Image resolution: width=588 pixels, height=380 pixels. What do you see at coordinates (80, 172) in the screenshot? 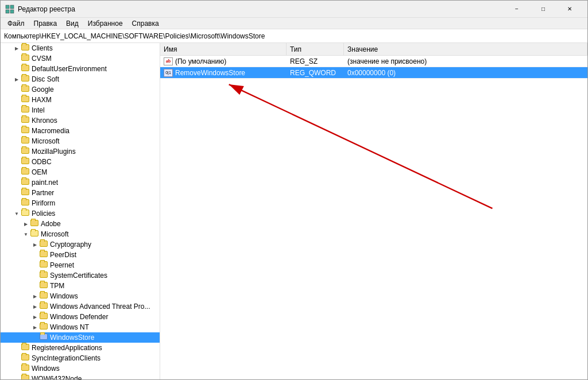
I see `tree-item-oem: OEM` at bounding box center [80, 172].